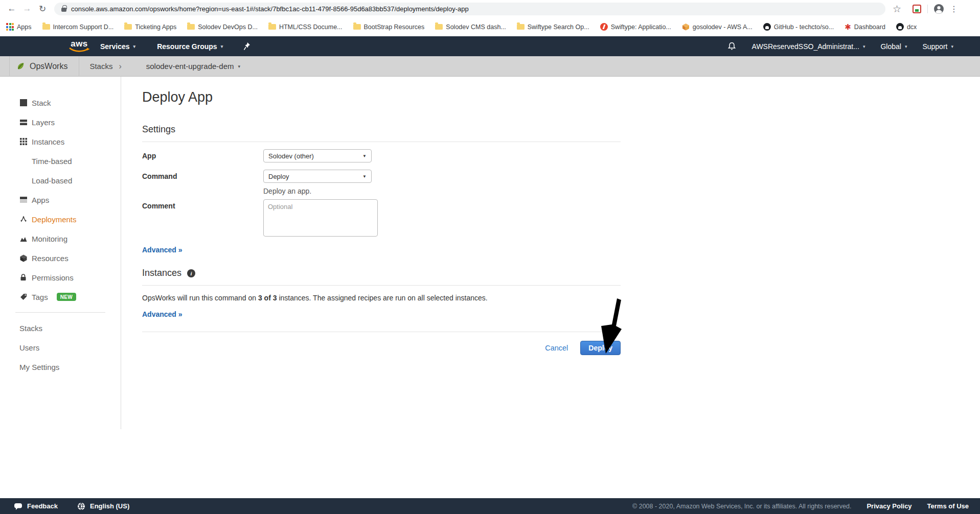  I want to click on aws-smile-icon, so click(79, 50).